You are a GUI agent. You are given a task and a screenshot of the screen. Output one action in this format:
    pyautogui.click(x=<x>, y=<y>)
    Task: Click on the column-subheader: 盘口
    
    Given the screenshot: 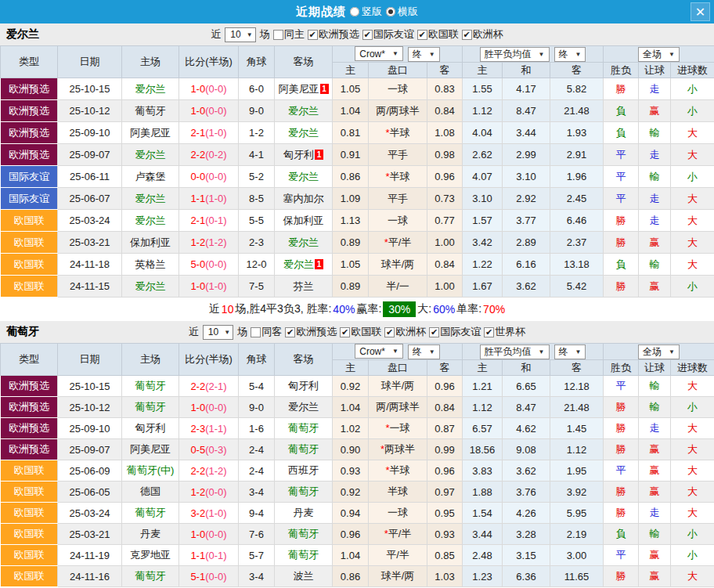 What is the action you would take?
    pyautogui.click(x=398, y=70)
    